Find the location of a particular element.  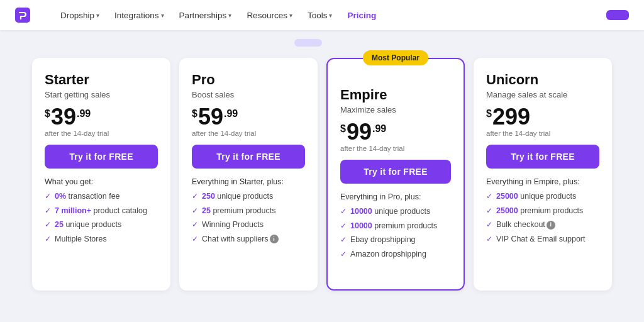

plan-name-empire: Empire is located at coordinates (396, 95).